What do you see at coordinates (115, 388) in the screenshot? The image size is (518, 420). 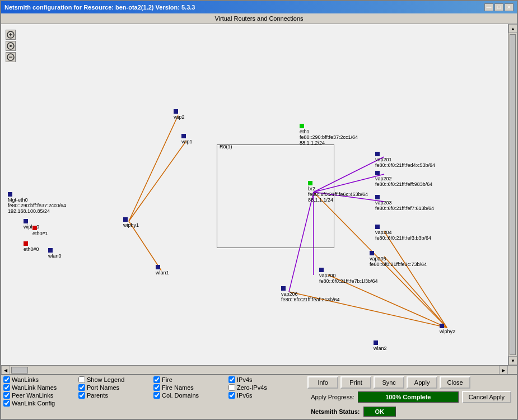 I see `checkbox-port-names: Port Names` at bounding box center [115, 388].